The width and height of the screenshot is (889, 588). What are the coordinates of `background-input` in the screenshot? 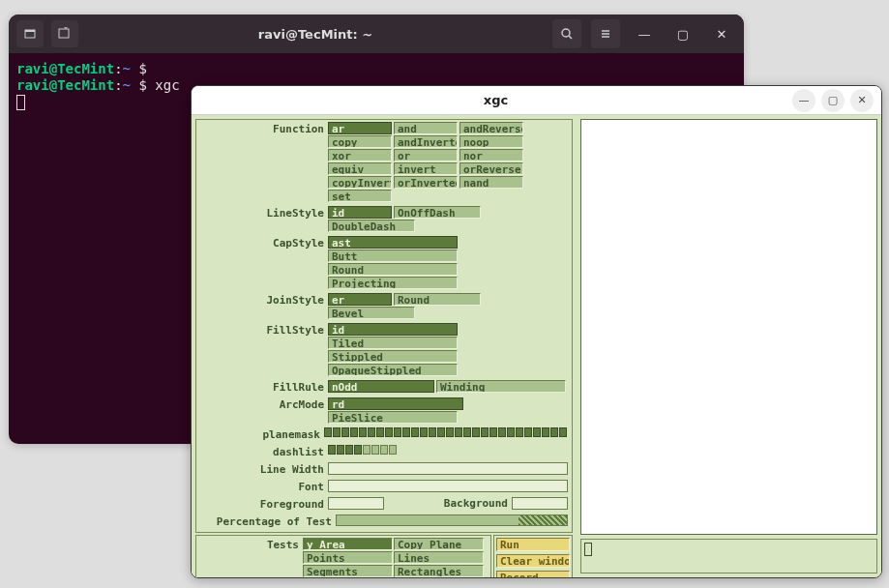 It's located at (540, 503).